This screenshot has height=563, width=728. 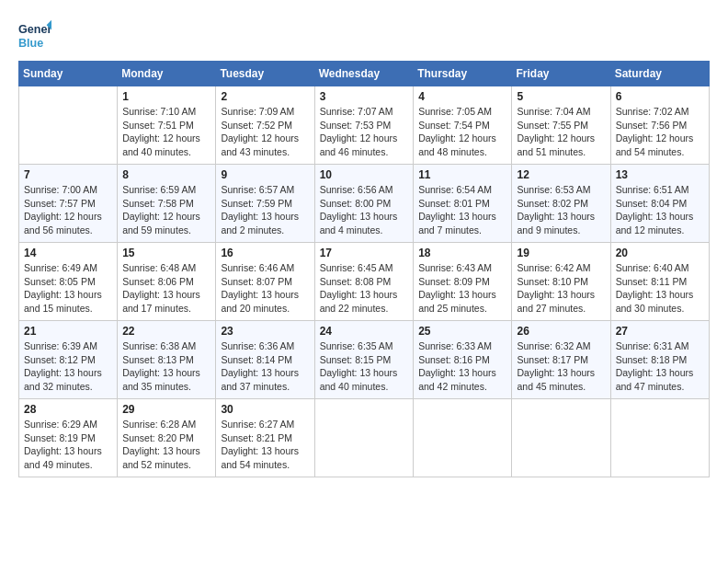 I want to click on day-number: 24, so click(x=364, y=331).